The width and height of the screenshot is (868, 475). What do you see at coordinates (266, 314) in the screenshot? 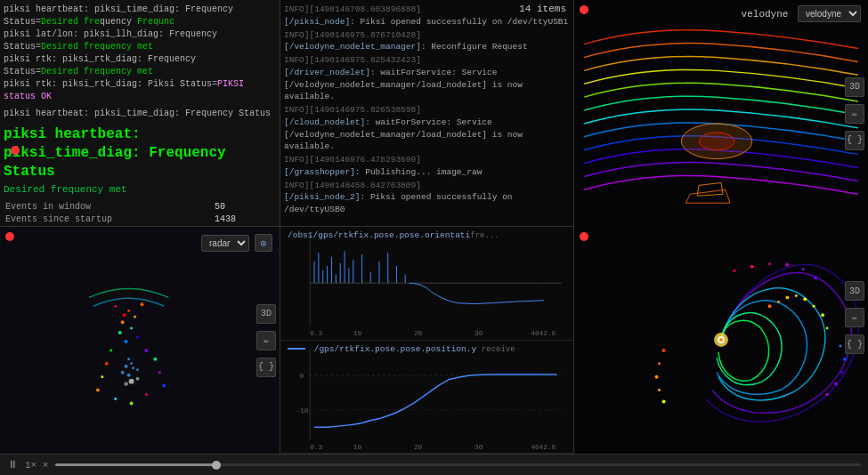
I see `3d-btn-bottom-left: 3D` at bounding box center [266, 314].